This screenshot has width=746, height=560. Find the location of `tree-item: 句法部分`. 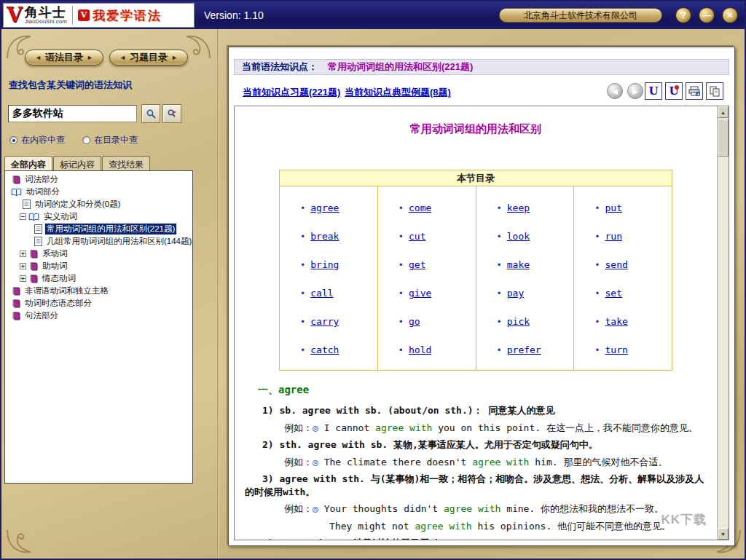

tree-item: 句法部分 is located at coordinates (99, 316).